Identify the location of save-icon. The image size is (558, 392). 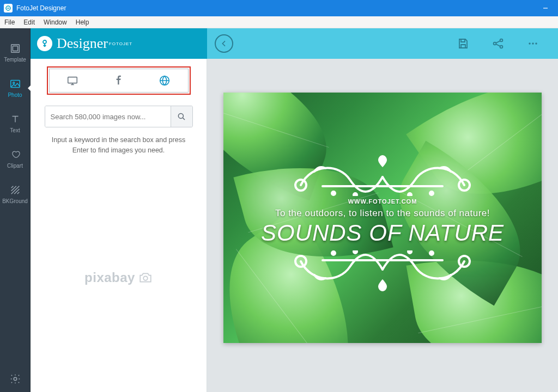
(463, 44).